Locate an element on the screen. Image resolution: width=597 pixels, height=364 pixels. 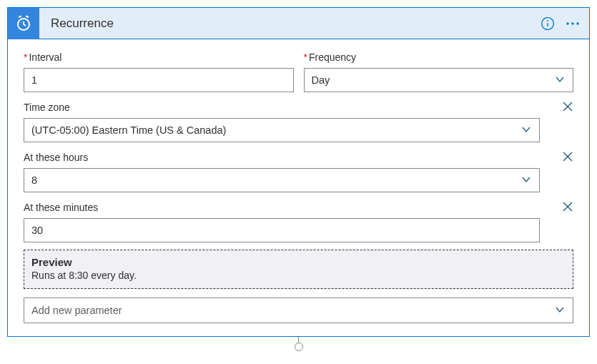
timezone-label: Time zone is located at coordinates (47, 107).